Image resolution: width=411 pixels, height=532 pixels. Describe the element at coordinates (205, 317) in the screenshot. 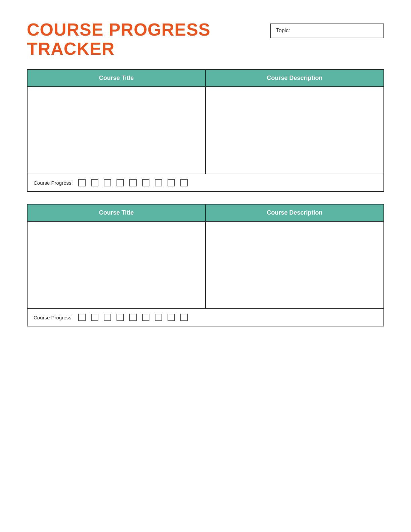

I see `table2-progress-row: Course Progress:` at that location.